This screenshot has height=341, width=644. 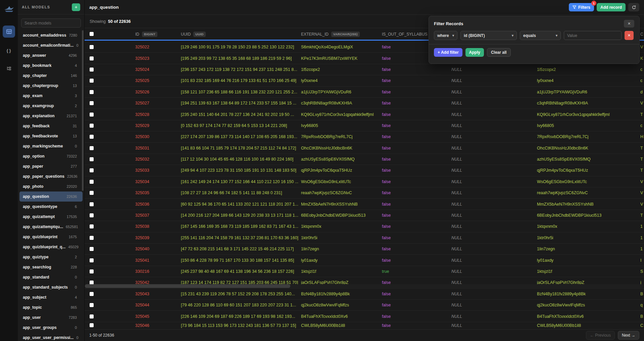 What do you see at coordinates (51, 317) in the screenshot?
I see `sidebar-model-item: app_user 7283` at bounding box center [51, 317].